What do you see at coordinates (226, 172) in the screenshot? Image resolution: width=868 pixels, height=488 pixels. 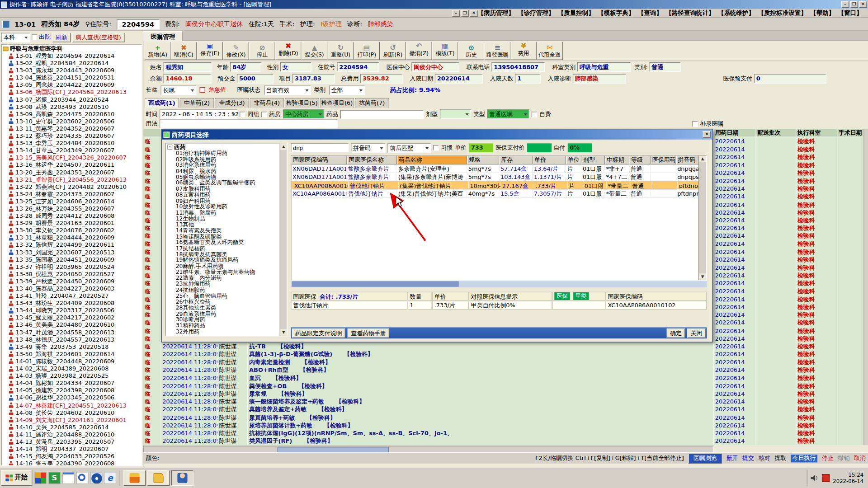 I see `drug-category-item: 04利尿、脱水药` at bounding box center [226, 172].